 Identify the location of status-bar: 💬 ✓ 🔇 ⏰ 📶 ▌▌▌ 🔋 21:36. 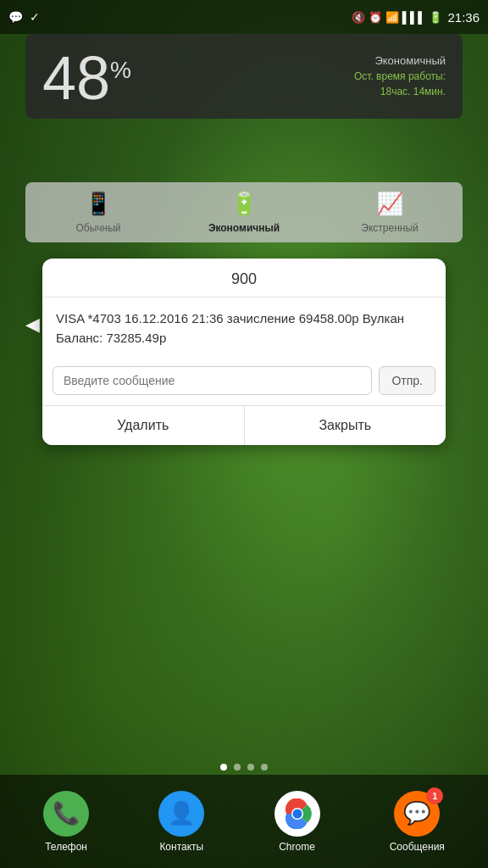
(244, 17).